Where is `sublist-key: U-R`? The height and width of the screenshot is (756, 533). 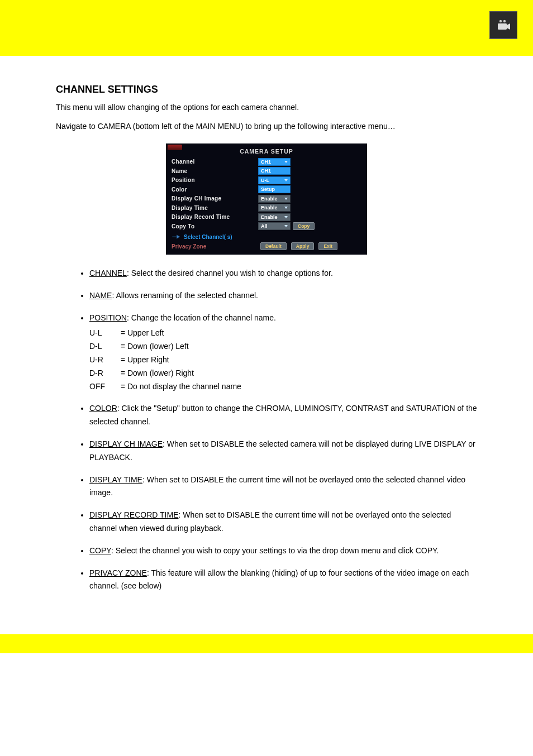 sublist-key: U-R is located at coordinates (104, 360).